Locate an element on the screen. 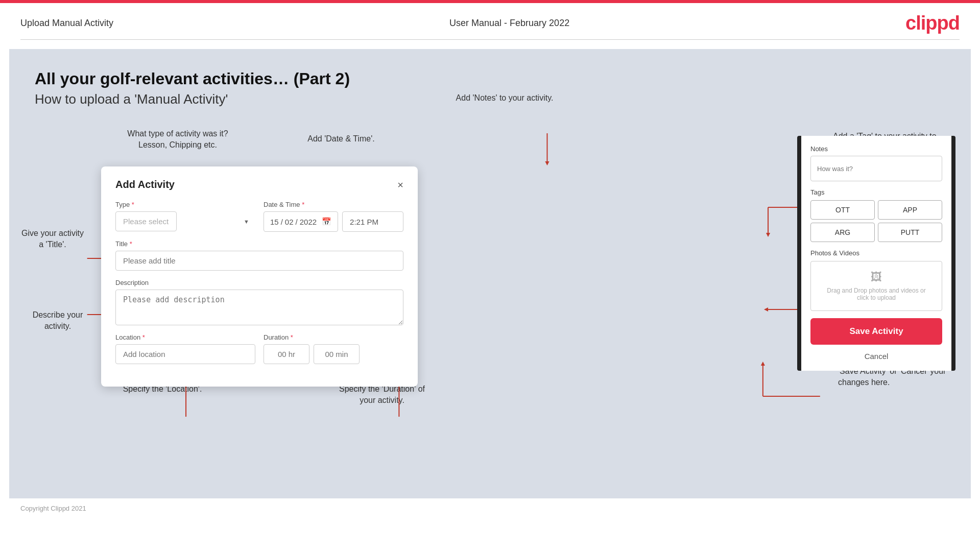  duration-inputs is located at coordinates (333, 354).